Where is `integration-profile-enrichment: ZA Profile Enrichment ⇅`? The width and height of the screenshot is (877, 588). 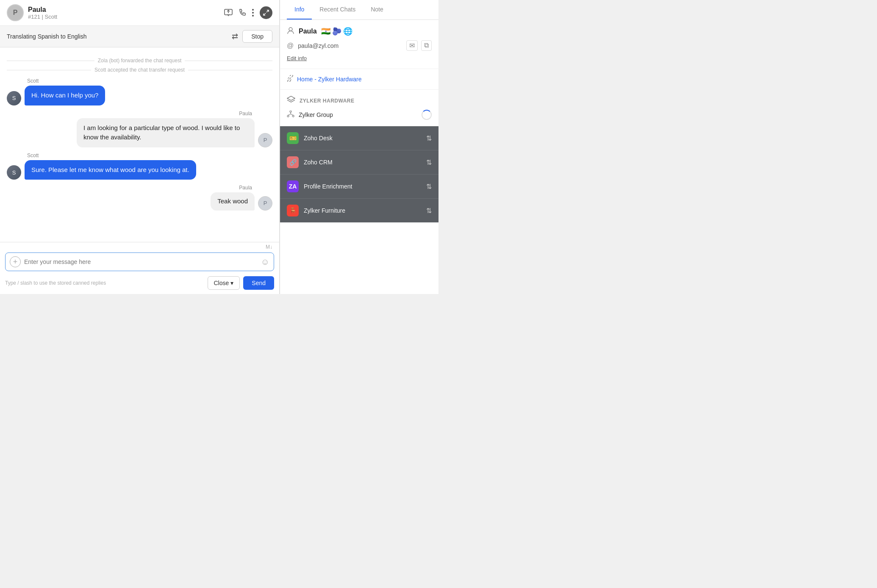
integration-profile-enrichment: ZA Profile Enrichment ⇅ is located at coordinates (359, 186).